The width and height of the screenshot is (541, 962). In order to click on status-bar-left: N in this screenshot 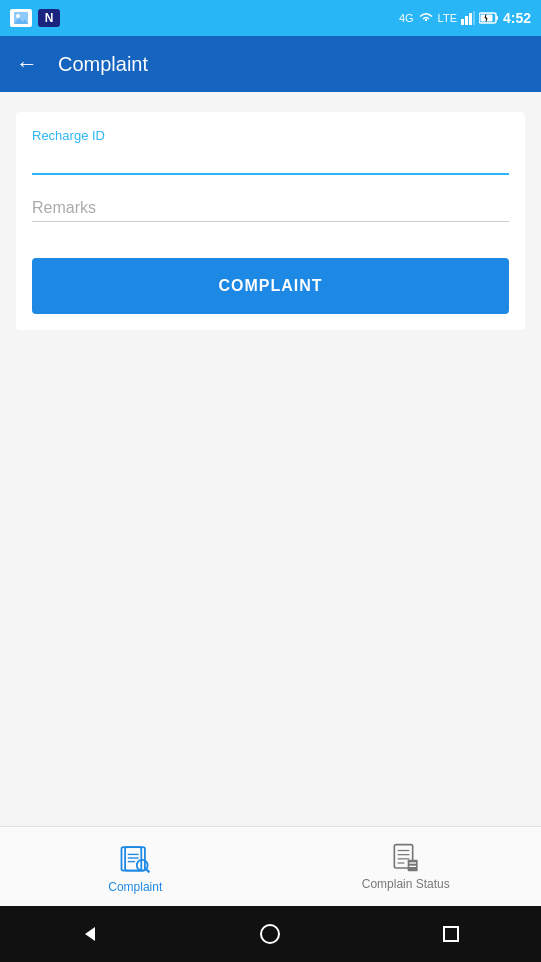, I will do `click(35, 18)`.